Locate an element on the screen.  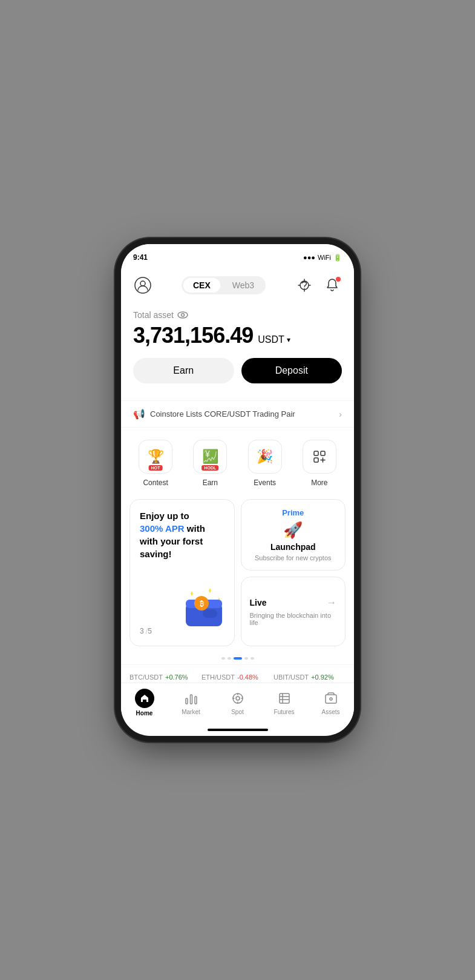
nav-spot: Spot is located at coordinates (237, 703).